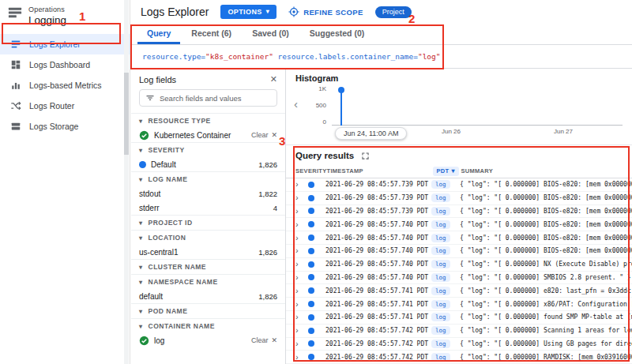 This screenshot has height=364, width=632. What do you see at coordinates (209, 150) in the screenshot?
I see `field-section-severity: ▾SEVERITY` at bounding box center [209, 150].